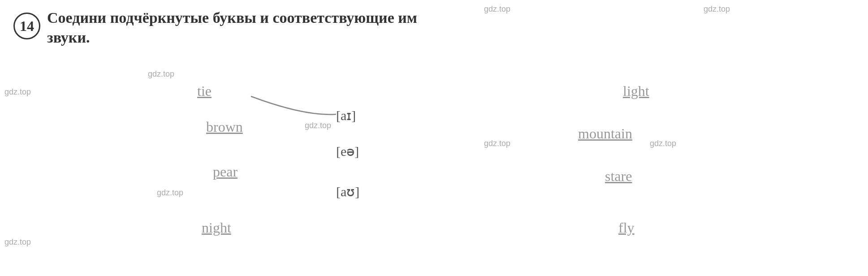  Describe the element at coordinates (216, 228) in the screenshot. I see `word-night: night` at that location.